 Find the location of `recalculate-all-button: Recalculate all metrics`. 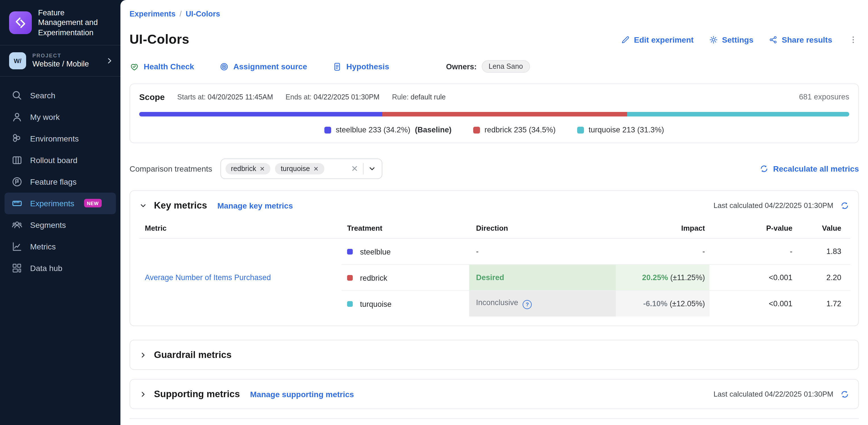

recalculate-all-button: Recalculate all metrics is located at coordinates (809, 169).